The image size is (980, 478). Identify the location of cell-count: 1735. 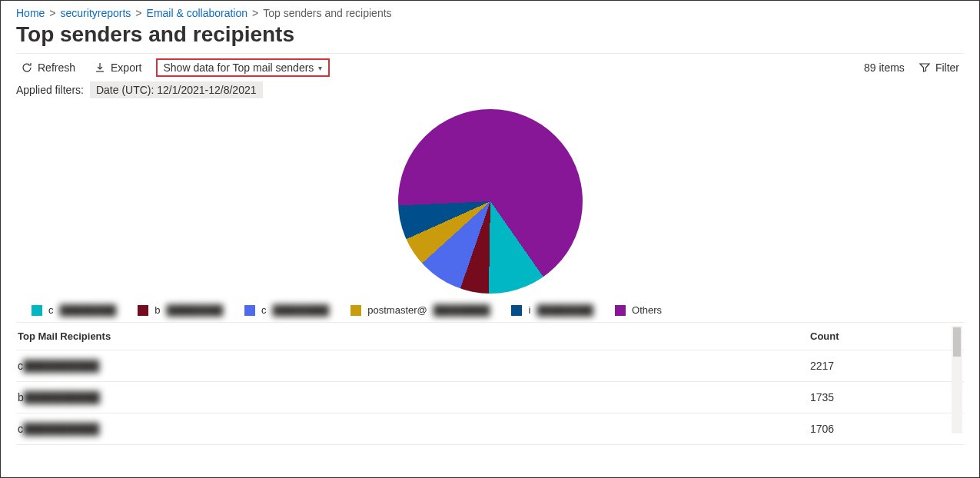
(887, 397).